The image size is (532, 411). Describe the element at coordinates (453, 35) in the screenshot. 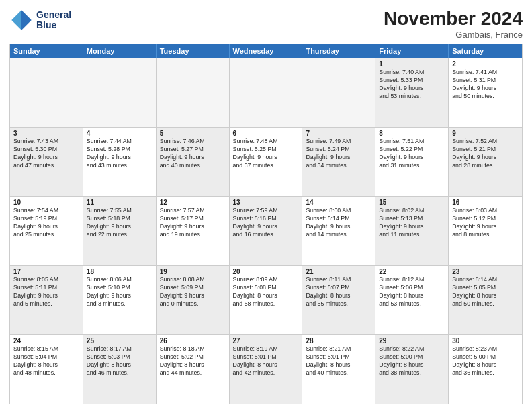

I see `location: Gambais, France` at that location.